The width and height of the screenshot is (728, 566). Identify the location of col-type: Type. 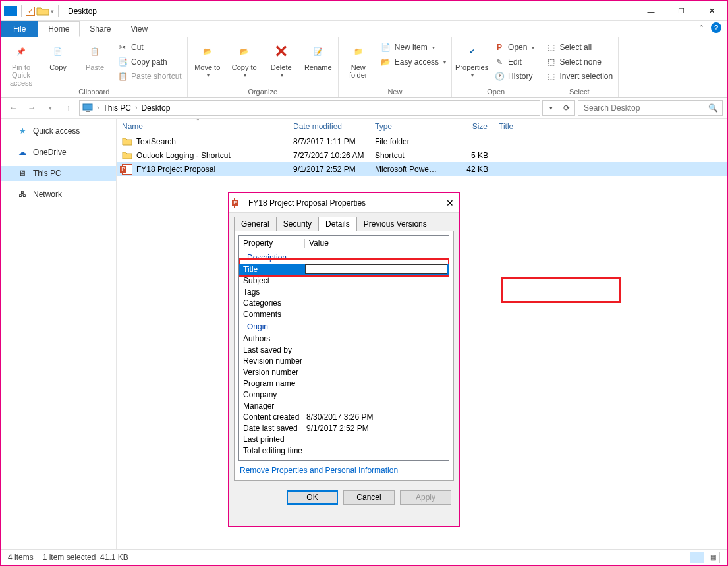
(406, 127).